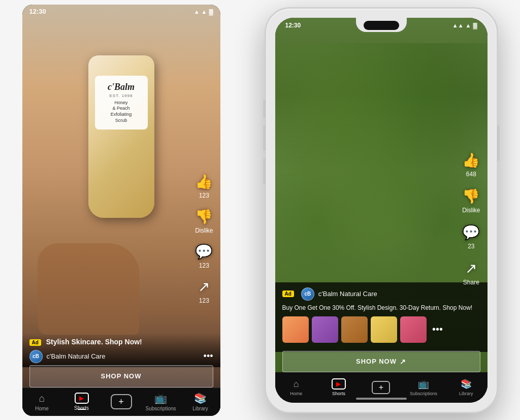 The width and height of the screenshot is (520, 420). What do you see at coordinates (204, 286) in the screenshot?
I see `share-icon: ↗` at bounding box center [204, 286].